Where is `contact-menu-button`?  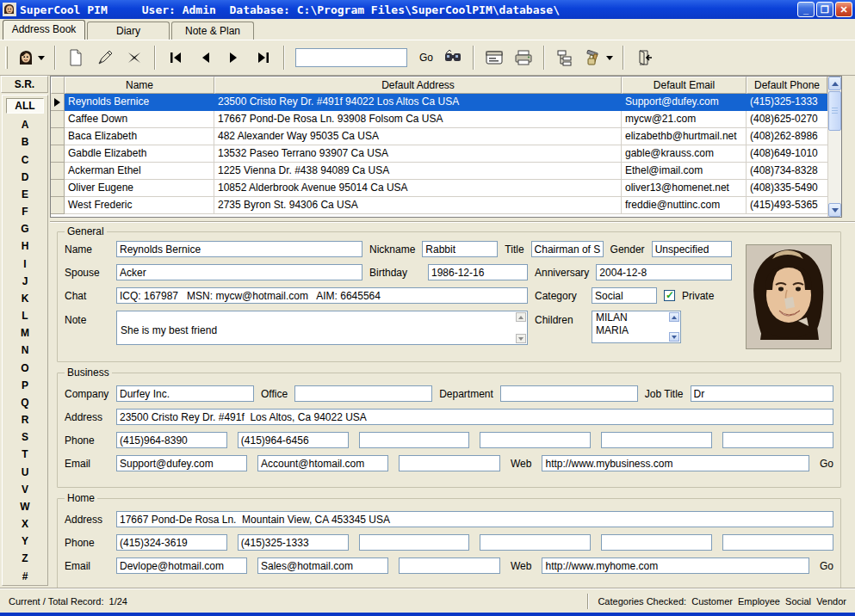
contact-menu-button is located at coordinates (30, 58).